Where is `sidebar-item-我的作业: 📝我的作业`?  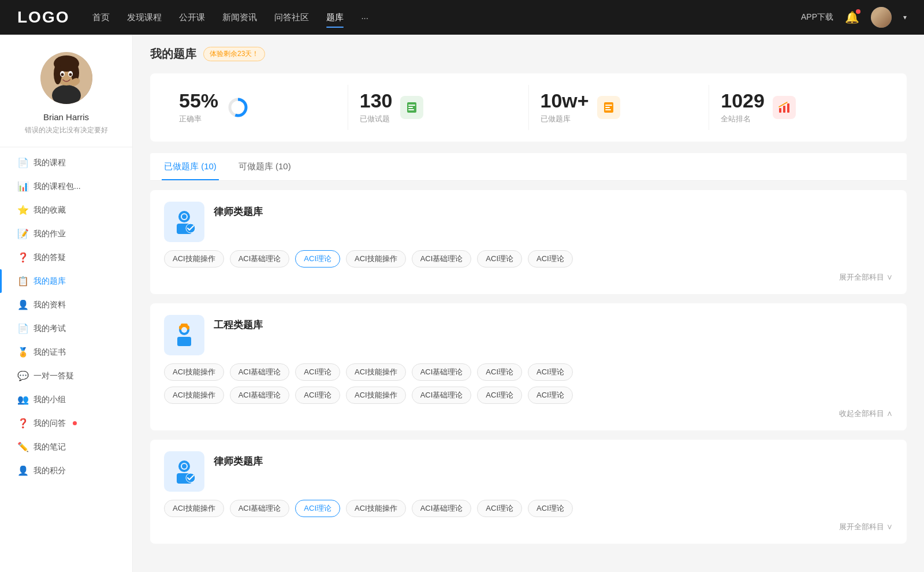 sidebar-item-我的作业: 📝我的作业 is located at coordinates (66, 233).